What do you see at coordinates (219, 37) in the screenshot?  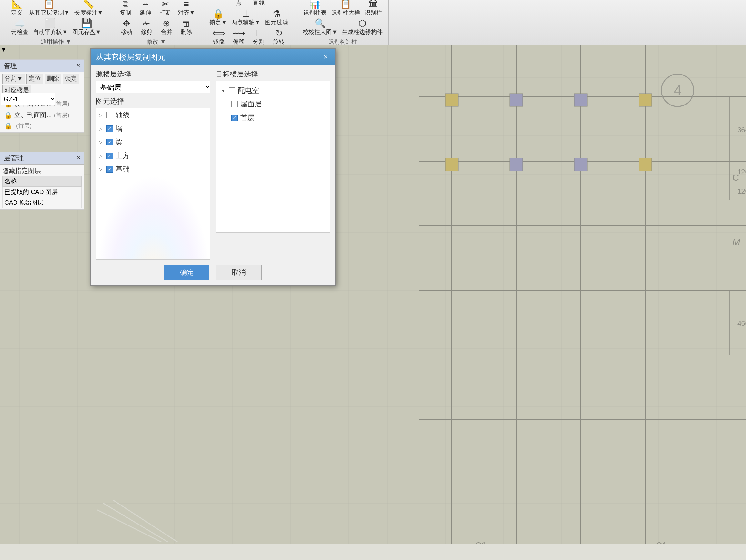 I see `btn-mirror: ⟺ 镜像` at bounding box center [219, 37].